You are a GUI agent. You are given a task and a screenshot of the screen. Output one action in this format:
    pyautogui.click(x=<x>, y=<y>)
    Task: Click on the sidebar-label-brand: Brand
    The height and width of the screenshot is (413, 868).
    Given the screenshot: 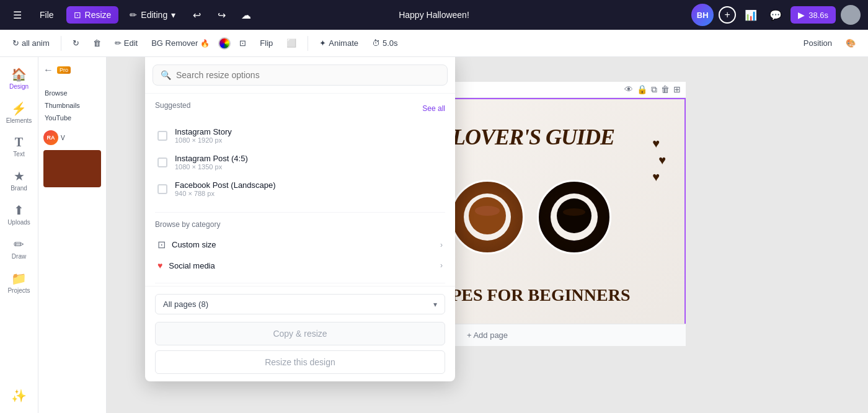 What is the action you would take?
    pyautogui.click(x=19, y=189)
    